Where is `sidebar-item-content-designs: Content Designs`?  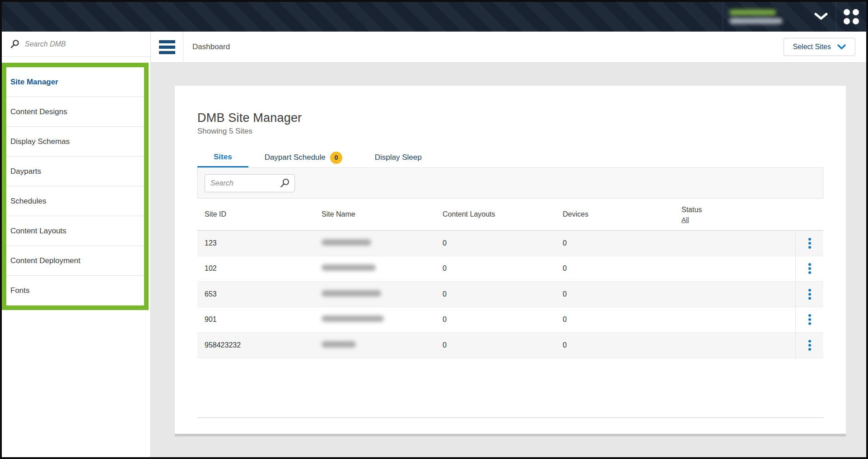
sidebar-item-content-designs: Content Designs is located at coordinates (75, 112).